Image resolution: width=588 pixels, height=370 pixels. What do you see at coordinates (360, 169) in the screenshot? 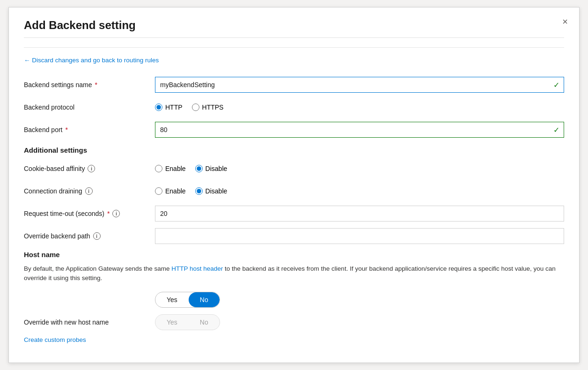
I see `cookie-affinity-control: Enable Disable` at bounding box center [360, 169].